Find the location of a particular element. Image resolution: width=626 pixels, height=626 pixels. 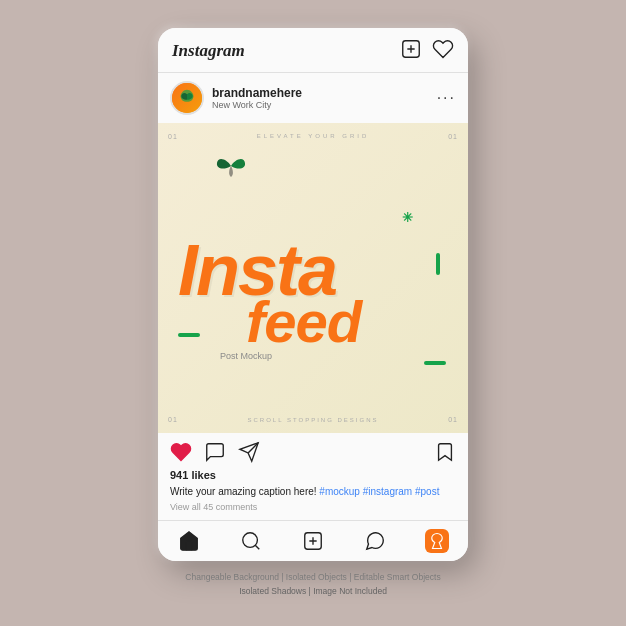

location: New Work City is located at coordinates (324, 105).